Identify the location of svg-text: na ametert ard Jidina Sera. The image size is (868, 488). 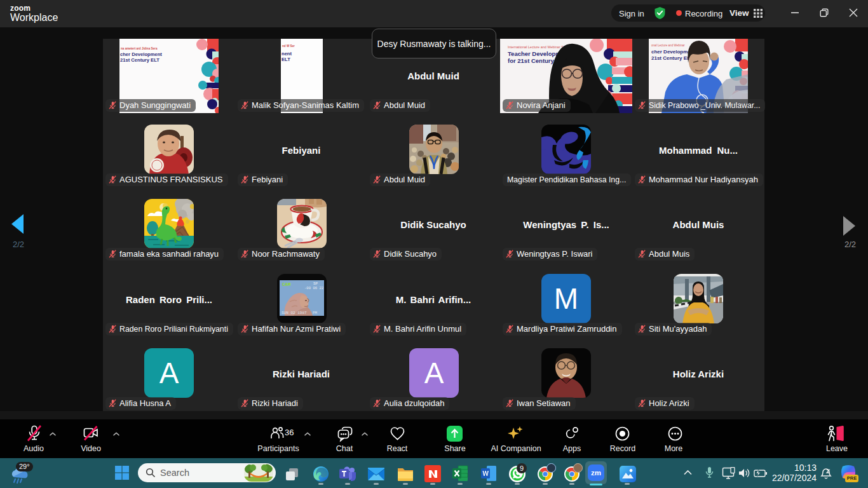
(139, 48).